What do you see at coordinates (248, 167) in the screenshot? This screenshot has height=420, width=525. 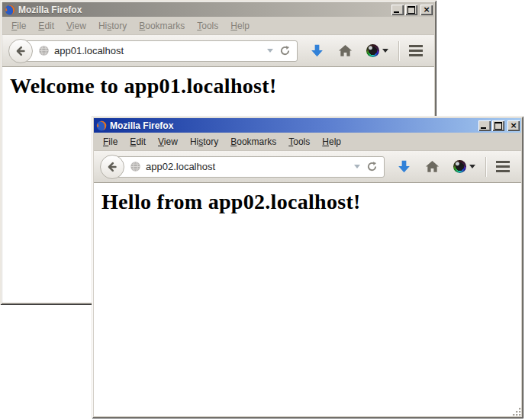 I see `url-bar: app02.localhost` at bounding box center [248, 167].